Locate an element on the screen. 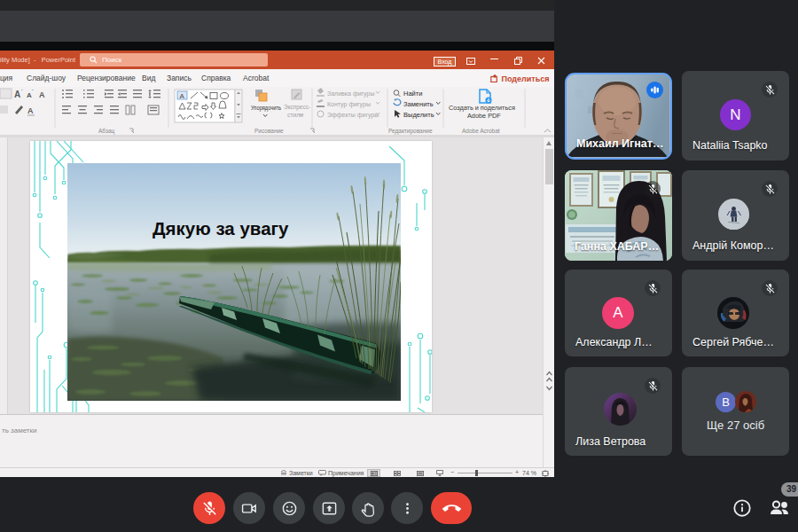 Image resolution: width=798 pixels, height=532 pixels. svg-text: Рисование is located at coordinates (270, 131).